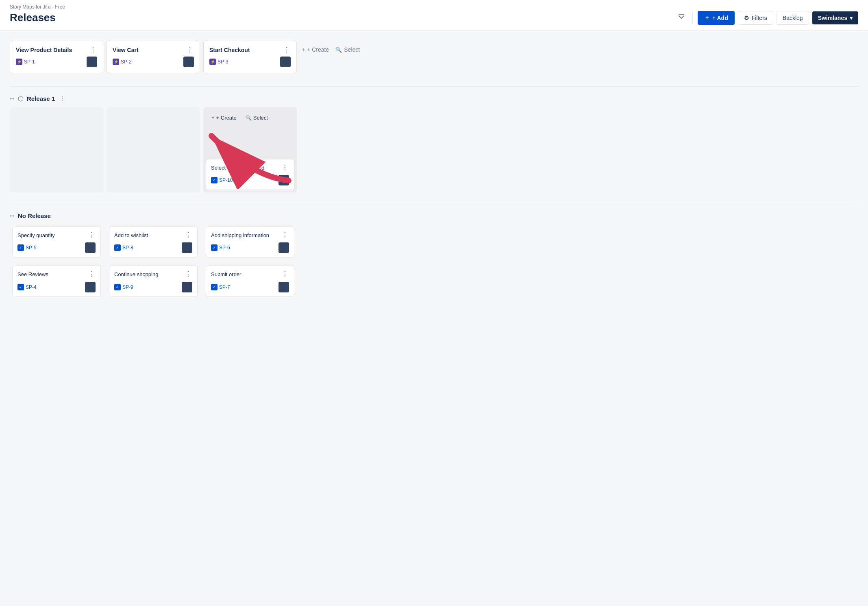  I want to click on no-release-section: ⤢ No Release Specify quantity ⋮ ✓ SP-5, so click(434, 255).